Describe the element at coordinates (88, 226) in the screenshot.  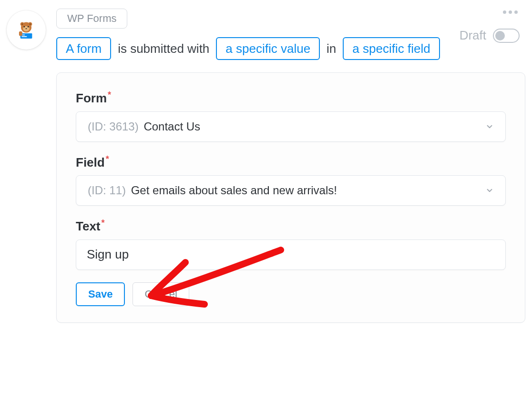
I see `text-label-text: Text` at that location.